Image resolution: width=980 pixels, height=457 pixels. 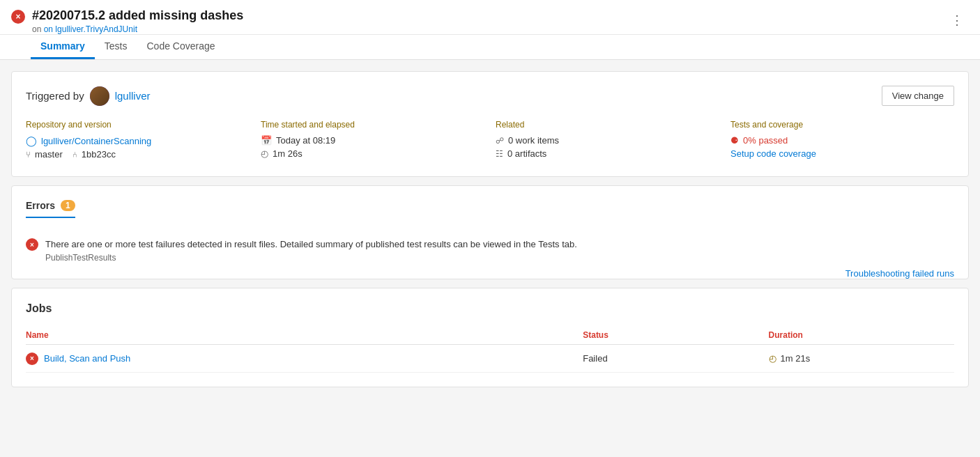 What do you see at coordinates (534, 141) in the screenshot?
I see `work-items-value: 0 work items` at bounding box center [534, 141].